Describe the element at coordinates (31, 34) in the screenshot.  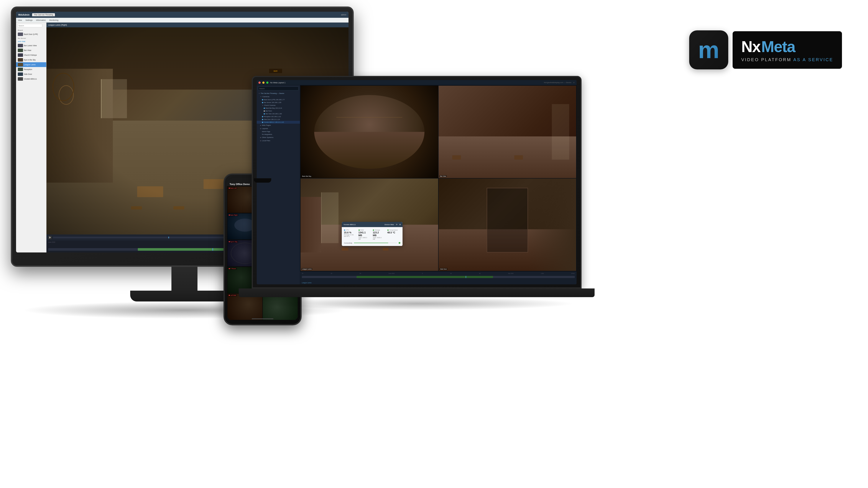
I see `sidebar-item-backdoor: Back Door (LPR)` at that location.